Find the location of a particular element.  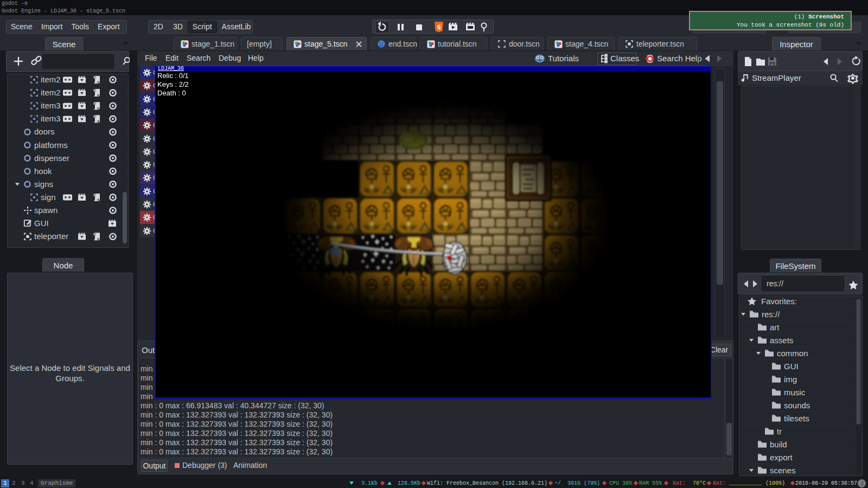

svg-text: sign is located at coordinates (48, 197).